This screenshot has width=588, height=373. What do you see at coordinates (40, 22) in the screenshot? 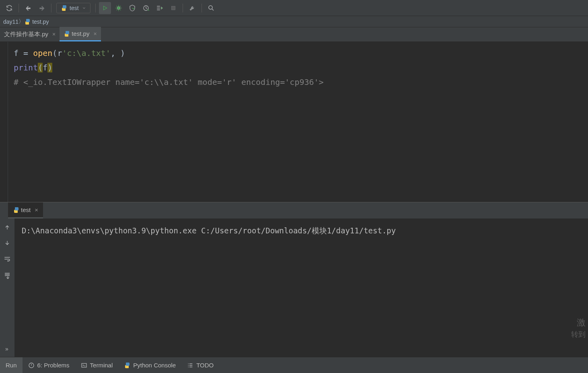
I see `breadcrumb-label: test.py` at bounding box center [40, 22].